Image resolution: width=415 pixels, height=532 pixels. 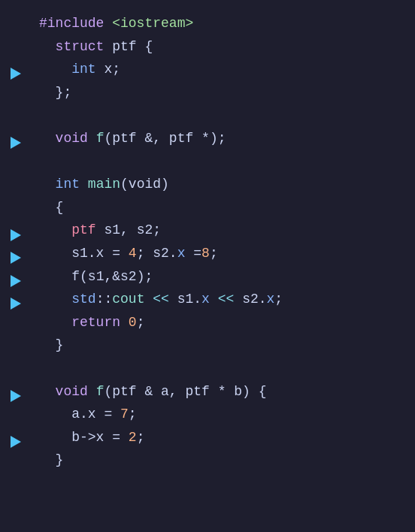 I want to click on code-token: };, so click(x=56, y=92).